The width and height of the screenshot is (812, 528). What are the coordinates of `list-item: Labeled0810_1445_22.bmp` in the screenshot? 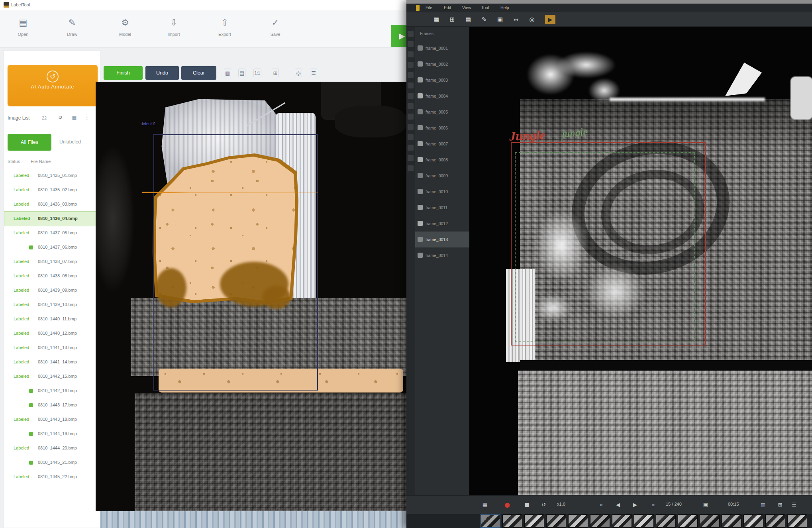 It's located at (52, 477).